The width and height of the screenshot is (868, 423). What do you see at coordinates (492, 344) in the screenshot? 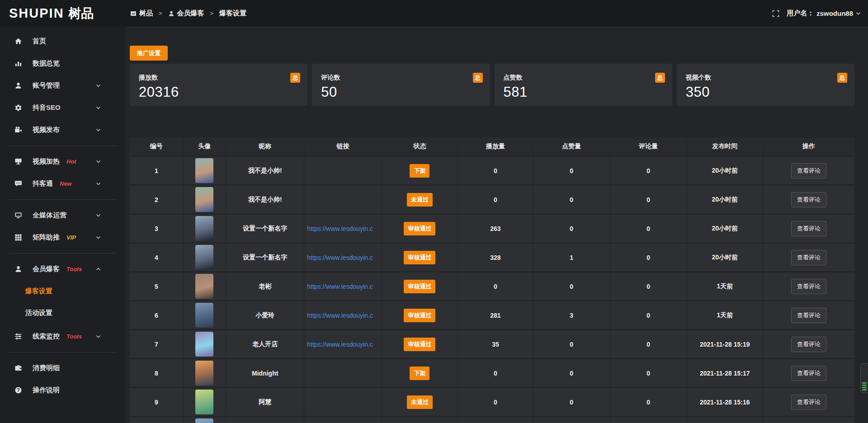
I see `table-row: 7老人开店https://www.iesdouyin.c审核通过35002021…` at bounding box center [492, 344].